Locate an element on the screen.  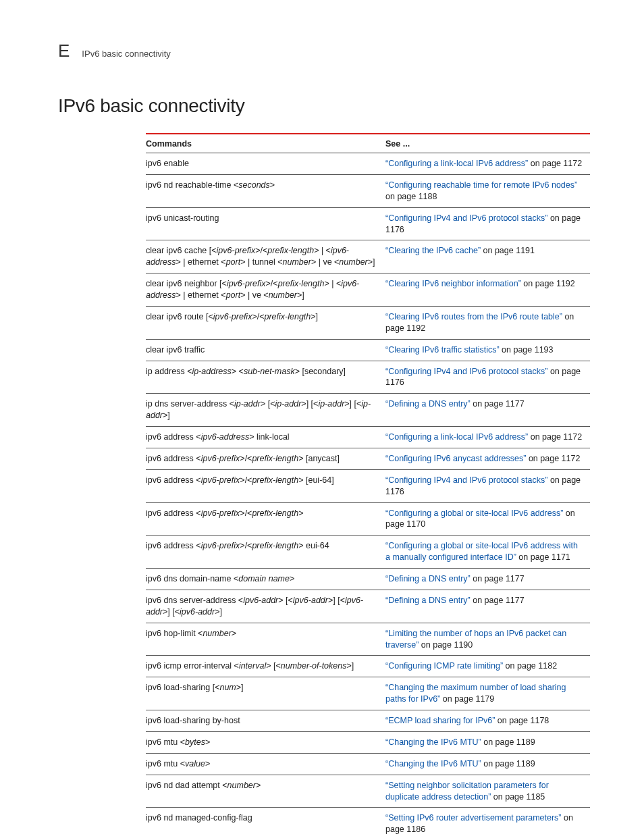
cross-reference-link: “Clearing the IPv6 cache” is located at coordinates (433, 251).